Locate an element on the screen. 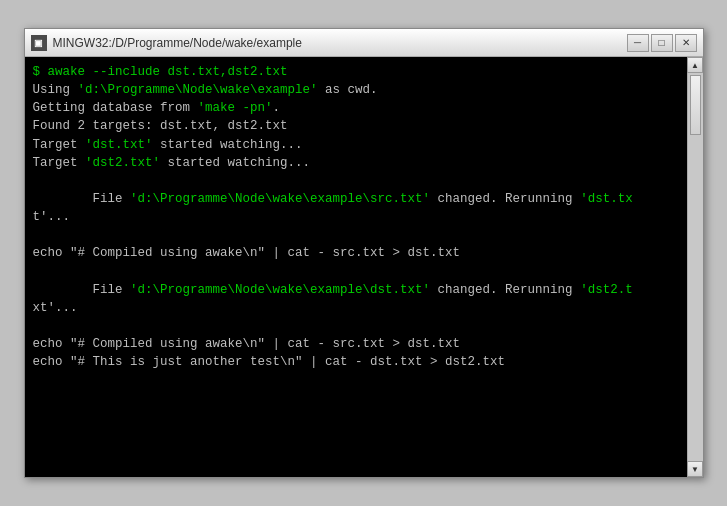  close-button: ✕ is located at coordinates (686, 43).